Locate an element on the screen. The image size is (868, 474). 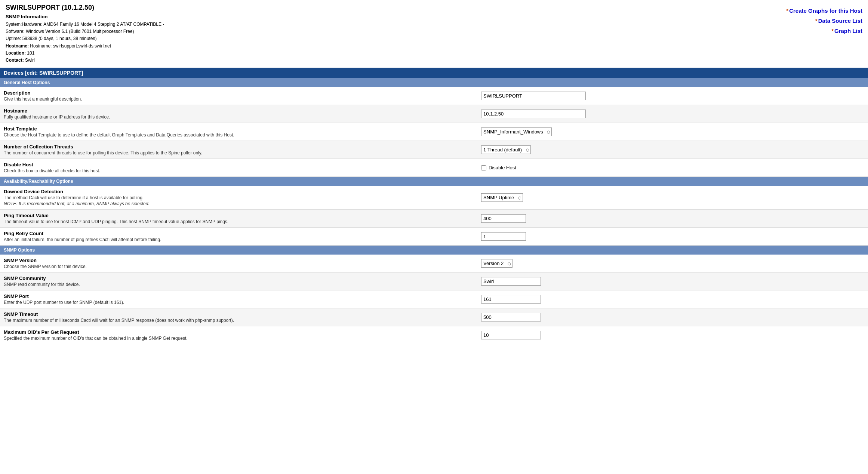
table-row: Ping Retry Count After an initial failur… is located at coordinates (434, 237).